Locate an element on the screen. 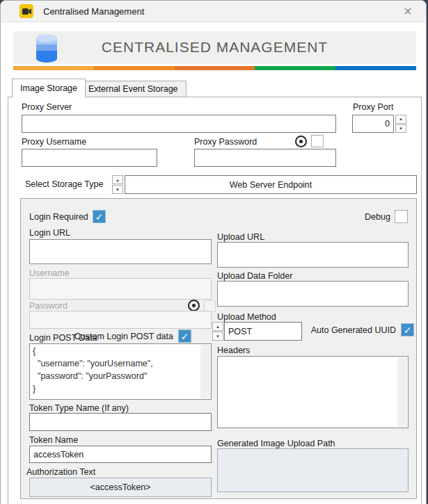 The width and height of the screenshot is (428, 504). headers-textarea is located at coordinates (313, 392).